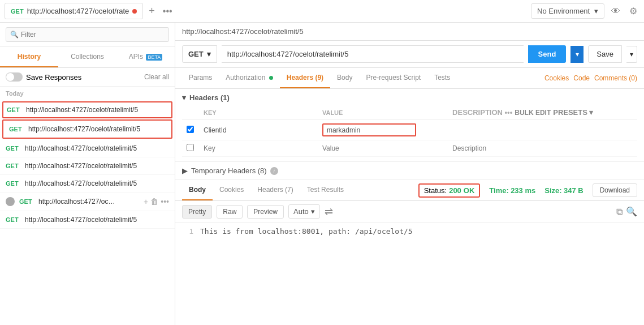 This screenshot has height=325, width=644. What do you see at coordinates (326, 190) in the screenshot?
I see `resp-tab-test-results: Test Results` at bounding box center [326, 190].